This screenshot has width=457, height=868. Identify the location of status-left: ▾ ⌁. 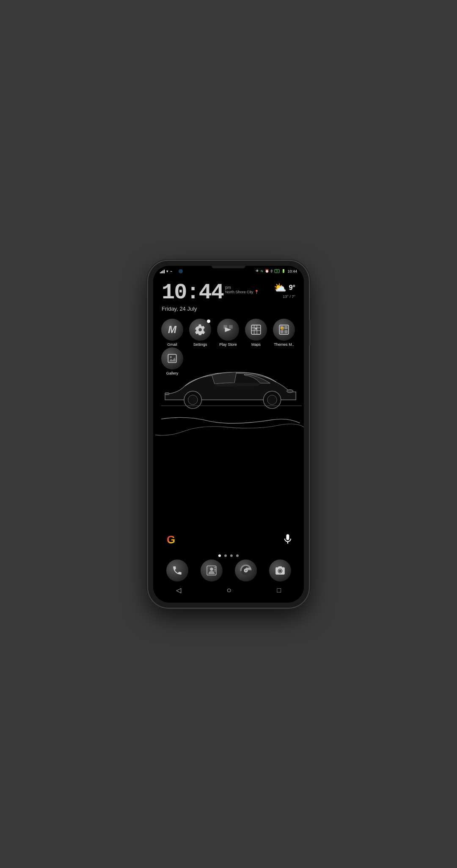
(166, 271).